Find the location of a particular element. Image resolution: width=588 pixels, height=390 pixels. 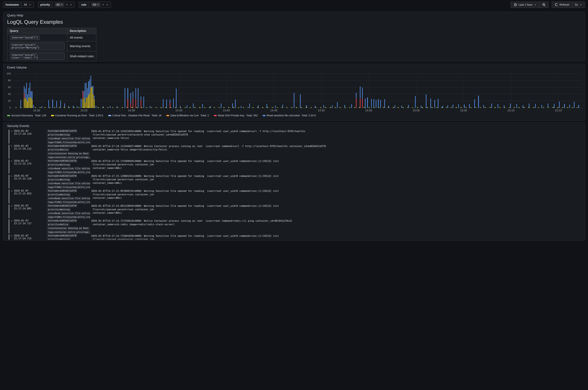

legend-item: Data Exfiltration via CurlTotal: 2 is located at coordinates (187, 115).